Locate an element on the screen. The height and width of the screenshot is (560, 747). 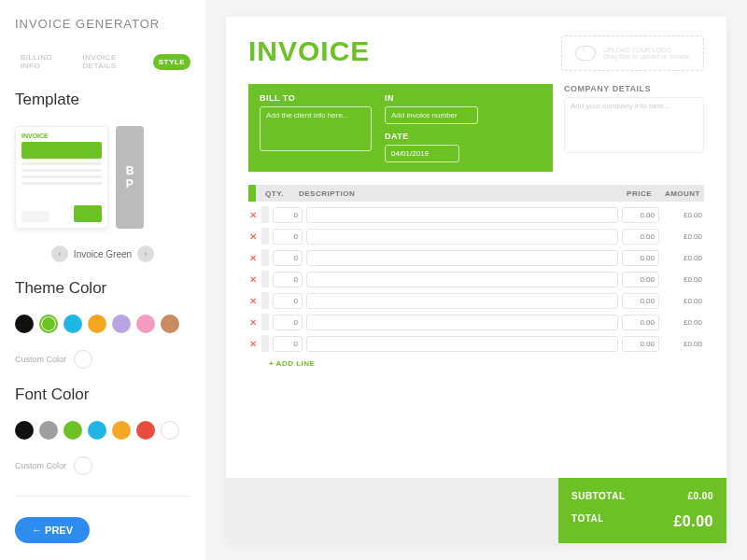
upload-logo-box: UPLOAD YOUR LOGO Drag files to upload or… is located at coordinates (633, 53).